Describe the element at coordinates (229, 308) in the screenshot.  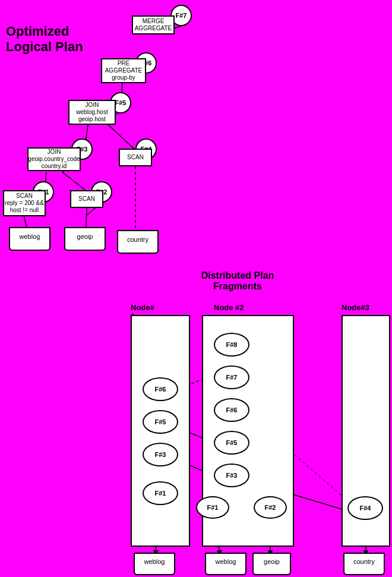
I see `node2-header: Node #2` at that location.